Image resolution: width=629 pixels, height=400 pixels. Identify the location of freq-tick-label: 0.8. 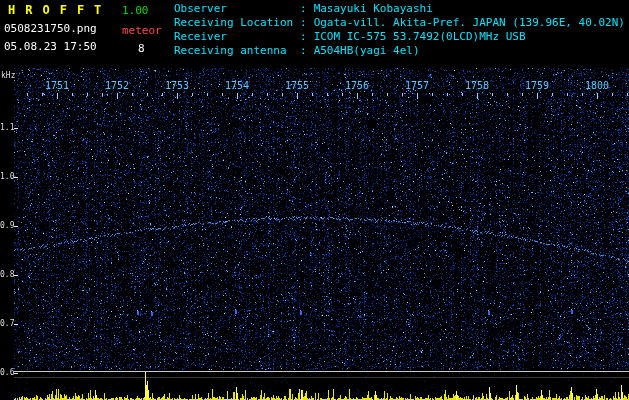
(7, 274).